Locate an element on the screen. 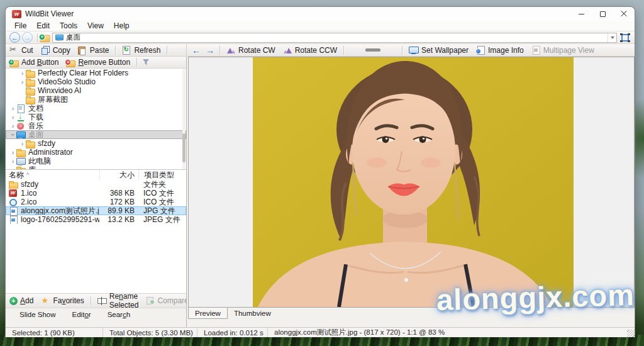  tree-item: 屏幕截图 is located at coordinates (96, 99).